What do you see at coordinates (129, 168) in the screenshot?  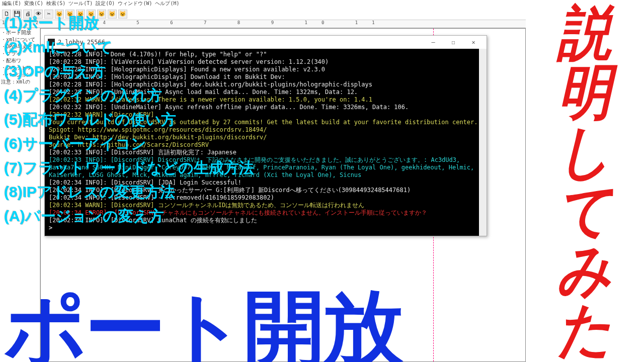 I see `list-item: (7)フラットワールドなどの生成方法` at bounding box center [129, 168].